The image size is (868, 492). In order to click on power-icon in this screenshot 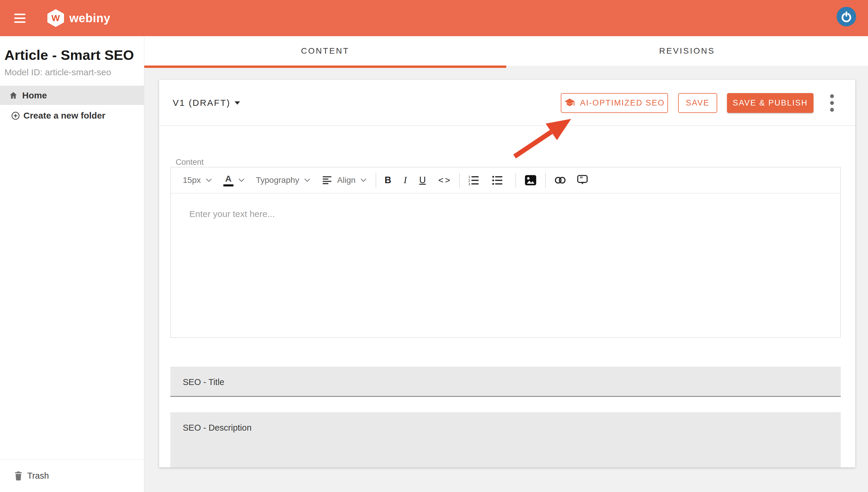, I will do `click(846, 17)`.